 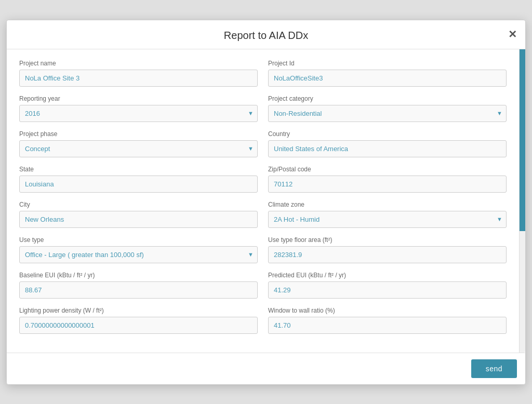 What do you see at coordinates (138, 275) in the screenshot?
I see `baseline-eui-label: Baseline EUI (kBtu / ft² / yr)` at bounding box center [138, 275].